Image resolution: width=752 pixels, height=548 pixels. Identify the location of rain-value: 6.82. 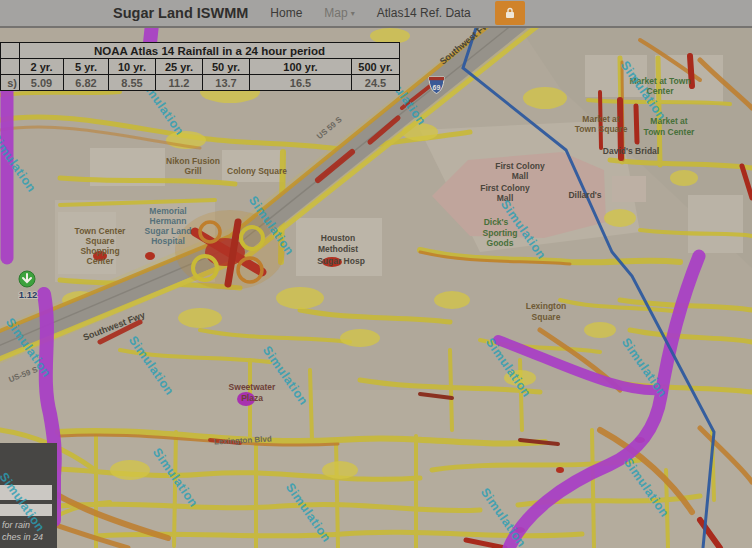
(86, 83).